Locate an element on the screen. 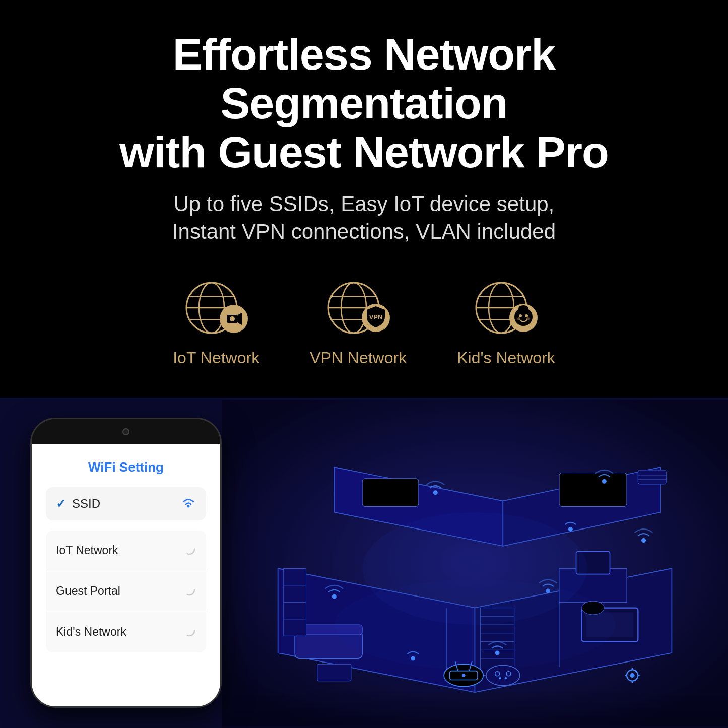 The image size is (728, 728). vpn-network-item: VPN VPN Network is located at coordinates (358, 321).